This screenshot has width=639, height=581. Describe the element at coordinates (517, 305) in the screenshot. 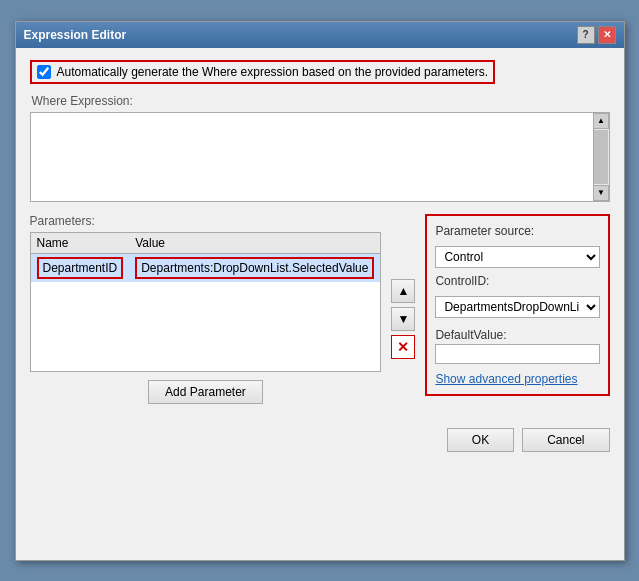

I see `right-panel: Parameter source: Control Session QueryS…` at that location.